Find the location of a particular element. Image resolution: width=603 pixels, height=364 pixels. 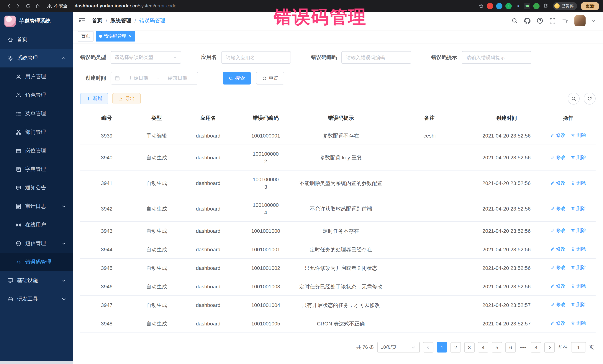

ext-proxy-on-icon: on is located at coordinates (527, 6).